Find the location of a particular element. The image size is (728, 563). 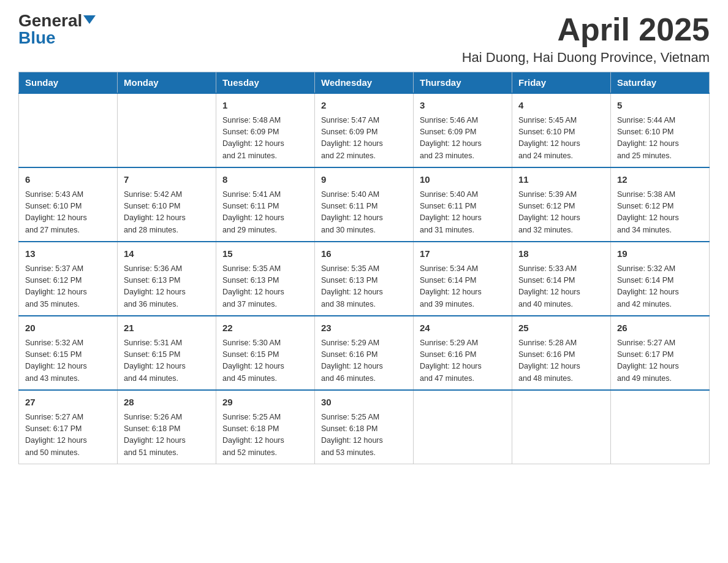

day-number: 28 is located at coordinates (167, 402).